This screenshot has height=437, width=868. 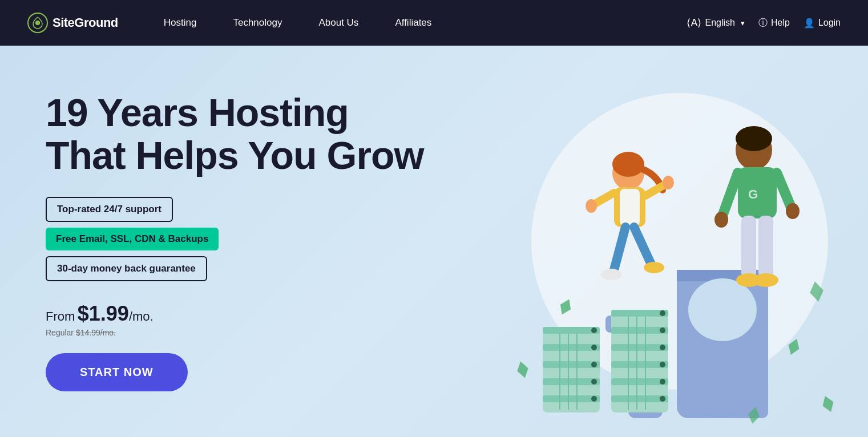 I want to click on hero-title: 19 Years Hosting That Helps You Grow, so click(x=235, y=134).